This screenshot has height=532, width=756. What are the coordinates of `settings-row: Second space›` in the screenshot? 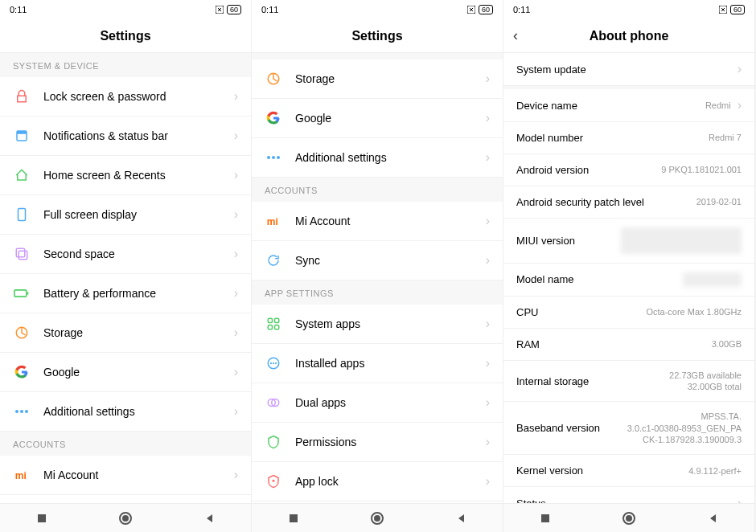 It's located at (125, 254).